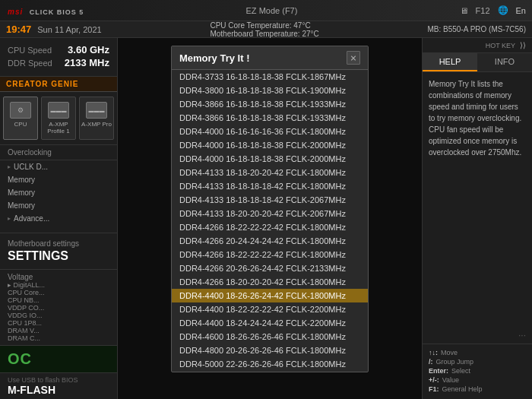 The image size is (532, 399). I want to click on memory-item: DDR4-4266 20-24-24-24-42 FCLK-1800MHz, so click(270, 241).